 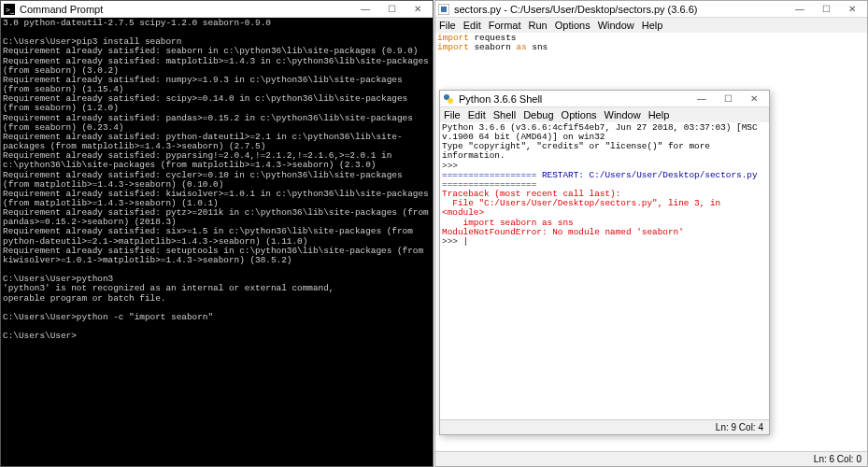 I want to click on statusbar: Ln: 6 Col: 0, so click(x=651, y=459).